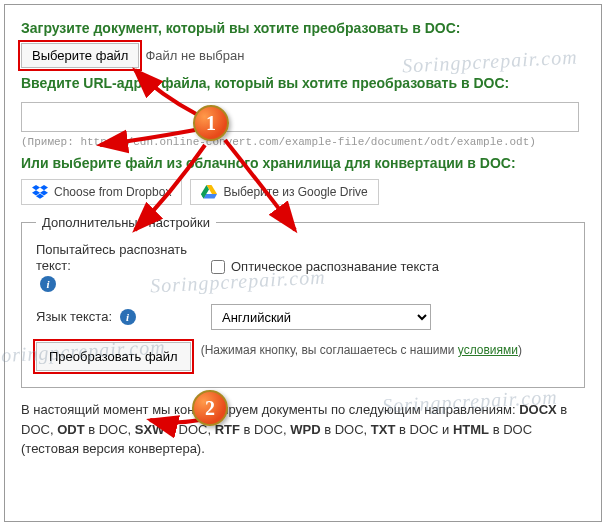 The image size is (608, 528). I want to click on lang-row: Язык текста: i Английский, so click(303, 317).